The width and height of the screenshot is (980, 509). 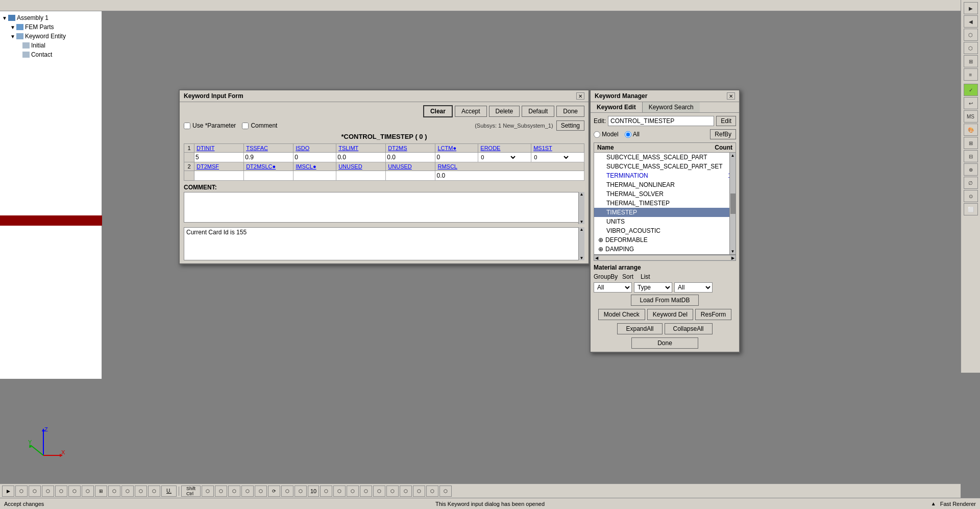 I want to click on toolbar-btn-1: ▶, so click(x=971, y=8).